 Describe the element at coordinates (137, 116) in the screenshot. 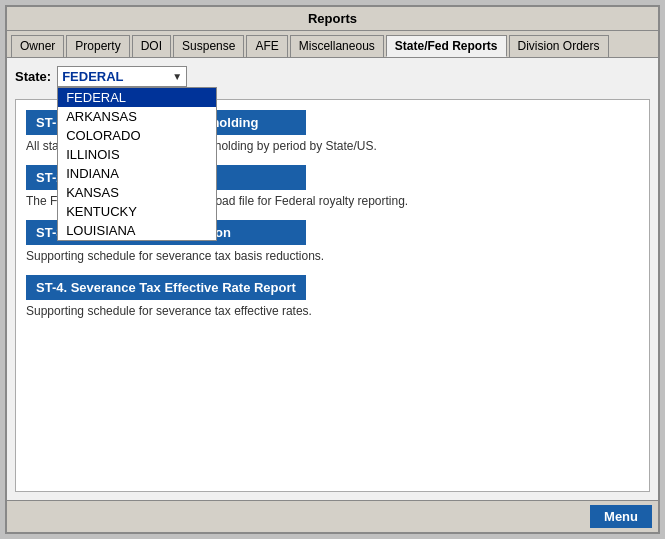

I see `dropdown-option-arkansas: ARKANSAS` at that location.